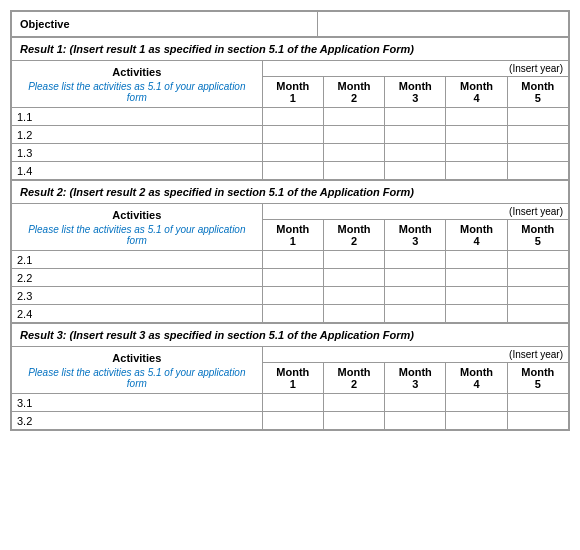 This screenshot has width=580, height=550. I want to click on result1-month4-header: Month4, so click(476, 92).